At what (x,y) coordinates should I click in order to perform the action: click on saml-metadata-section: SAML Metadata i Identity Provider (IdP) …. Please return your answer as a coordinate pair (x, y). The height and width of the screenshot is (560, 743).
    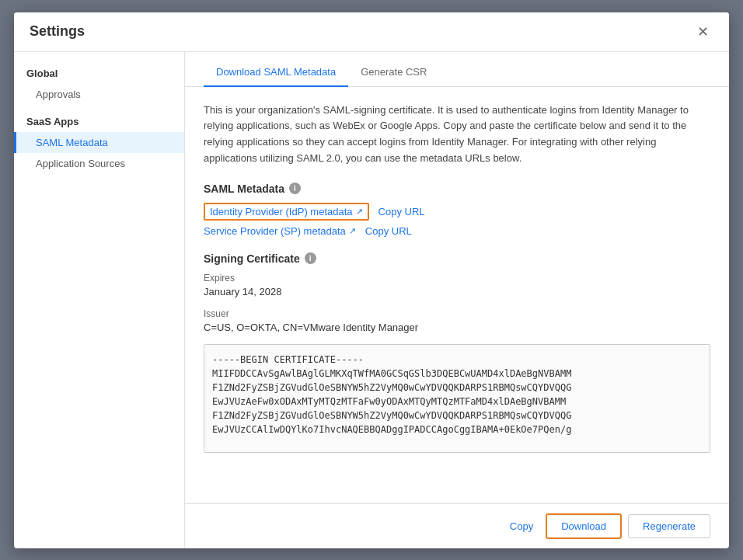
    Looking at the image, I should click on (457, 210).